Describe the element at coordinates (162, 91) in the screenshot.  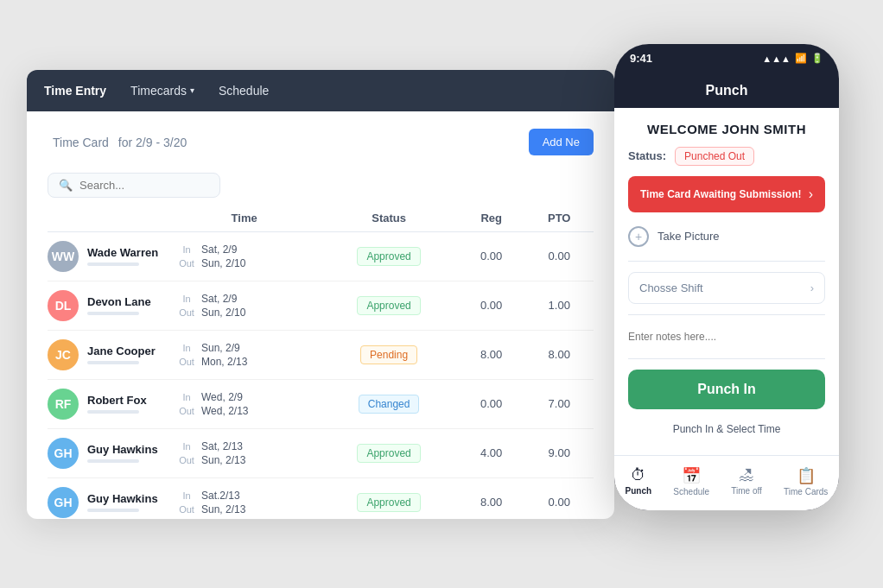
I see `nav-timecards: Timecards ▾` at that location.